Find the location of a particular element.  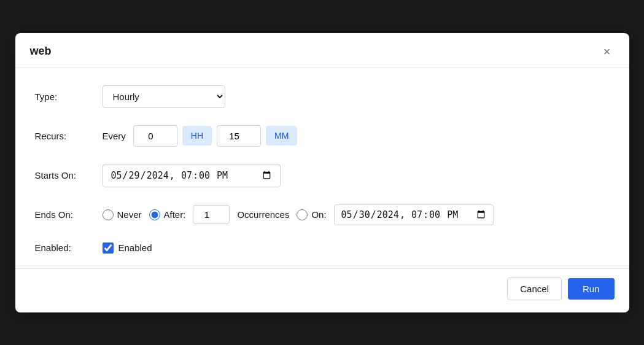

ends-on-controls: Never After: Occurrences On: is located at coordinates (298, 215).